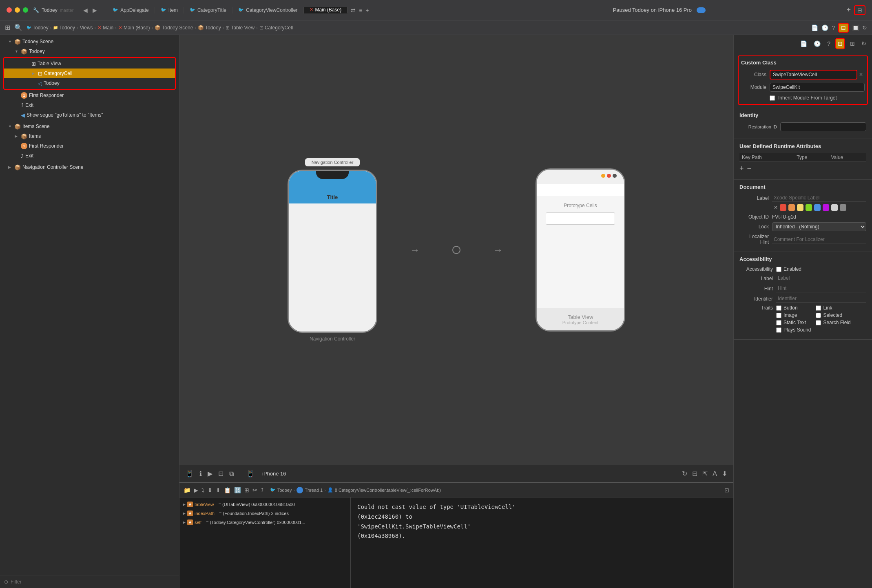 Image resolution: width=872 pixels, height=588 pixels. What do you see at coordinates (232, 474) in the screenshot?
I see `copy-btn: ⧉` at bounding box center [232, 474].